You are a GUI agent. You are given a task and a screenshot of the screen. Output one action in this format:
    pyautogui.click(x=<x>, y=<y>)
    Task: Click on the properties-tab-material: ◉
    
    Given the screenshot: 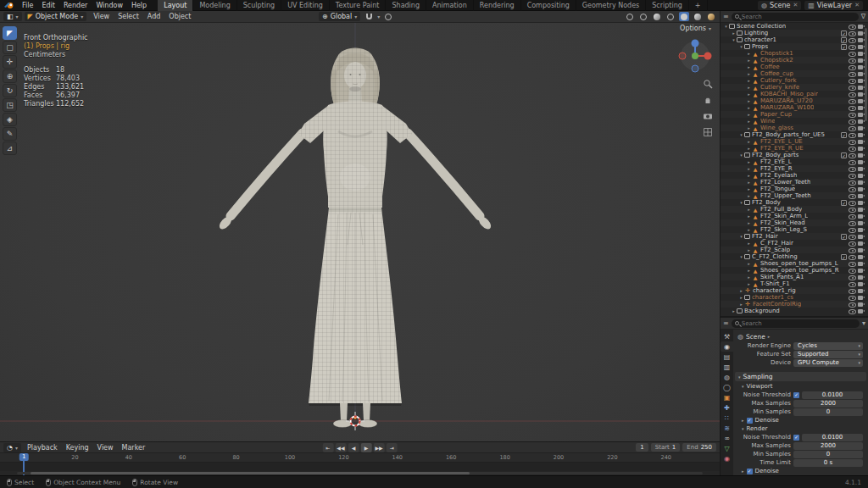 What is the action you would take?
    pyautogui.click(x=727, y=458)
    